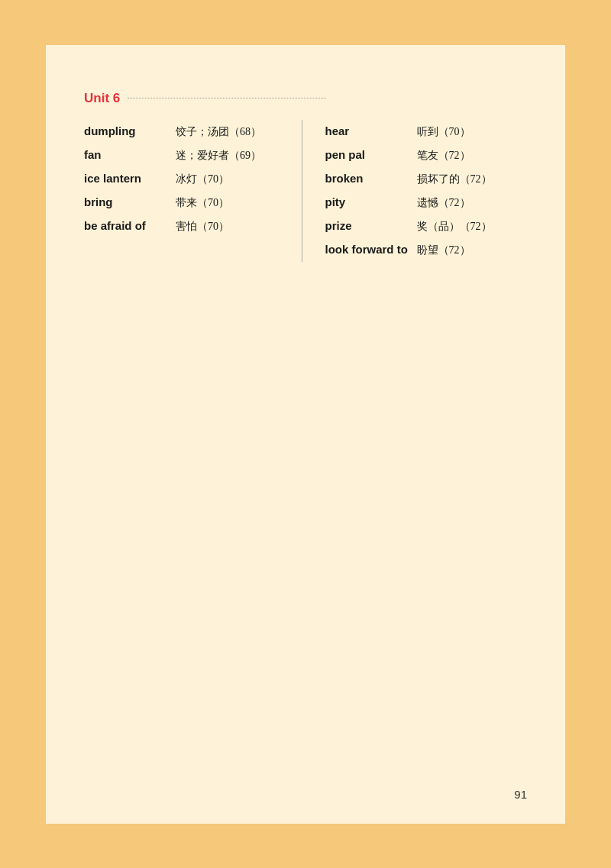 The image size is (611, 868). Describe the element at coordinates (415, 191) in the screenshot. I see `vocab-column-right: hear 听到（70） pen pal 笔友（72） broken 损坏了的（7…` at that location.